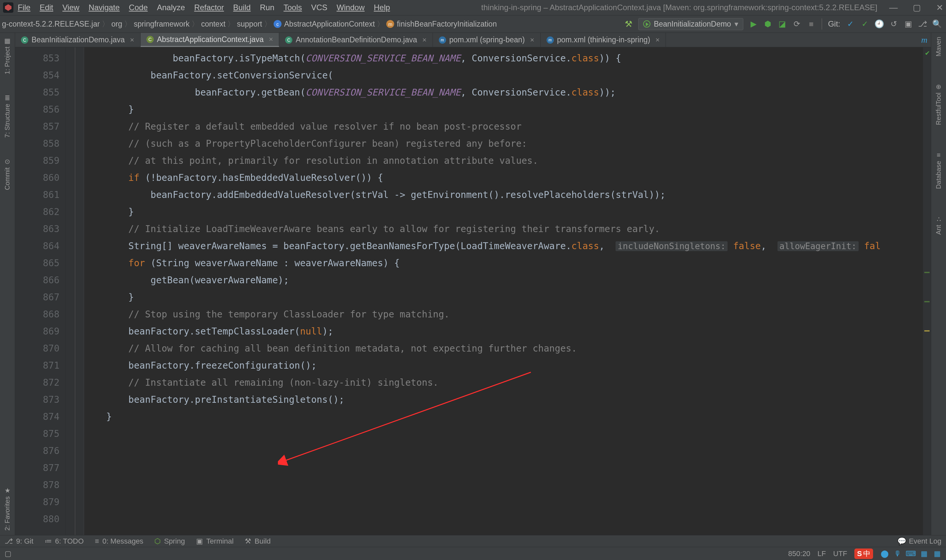 The width and height of the screenshot is (946, 560). Describe the element at coordinates (382, 8) in the screenshot. I see `menu-help: Help` at that location.